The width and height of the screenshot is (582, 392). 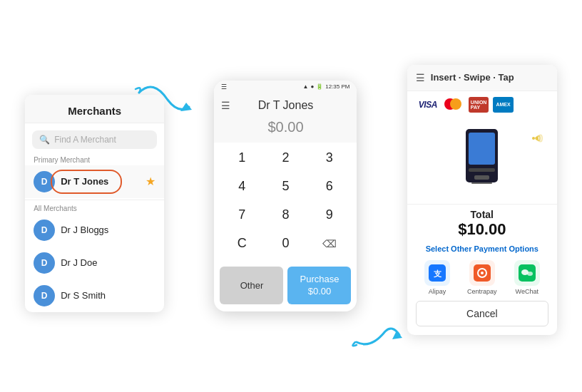 What do you see at coordinates (421, 78) in the screenshot?
I see `terminal-menu-icon: ☰` at bounding box center [421, 78].